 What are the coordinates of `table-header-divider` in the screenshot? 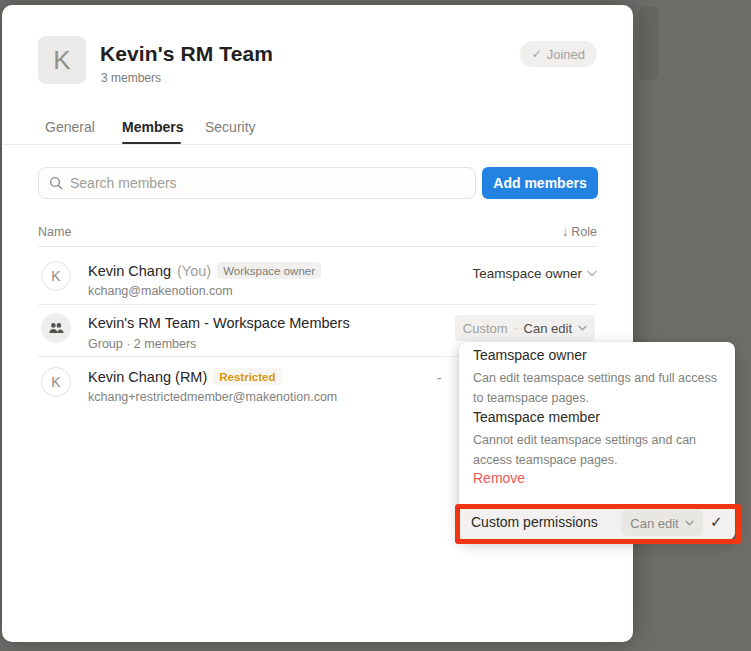 It's located at (318, 246).